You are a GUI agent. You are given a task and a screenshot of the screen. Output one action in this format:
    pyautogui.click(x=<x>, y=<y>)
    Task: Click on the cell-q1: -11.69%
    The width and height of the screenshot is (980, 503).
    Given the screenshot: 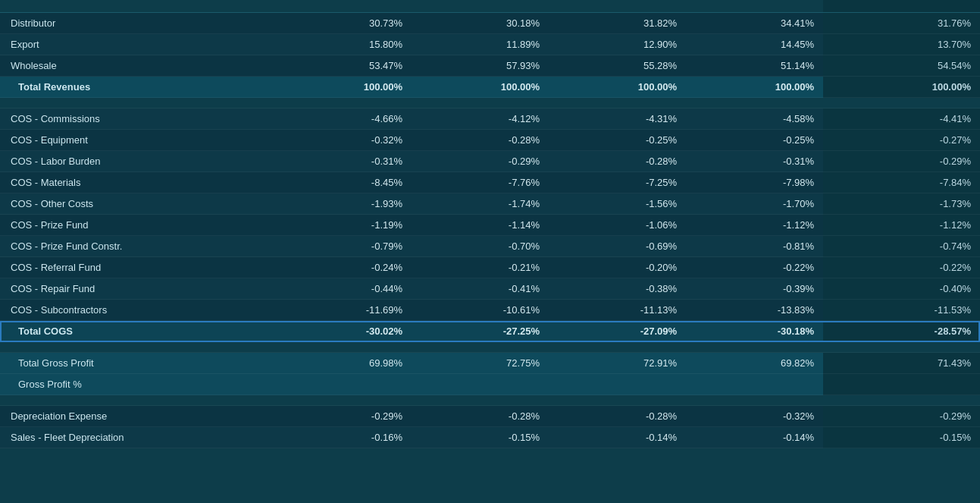 What is the action you would take?
    pyautogui.click(x=343, y=310)
    